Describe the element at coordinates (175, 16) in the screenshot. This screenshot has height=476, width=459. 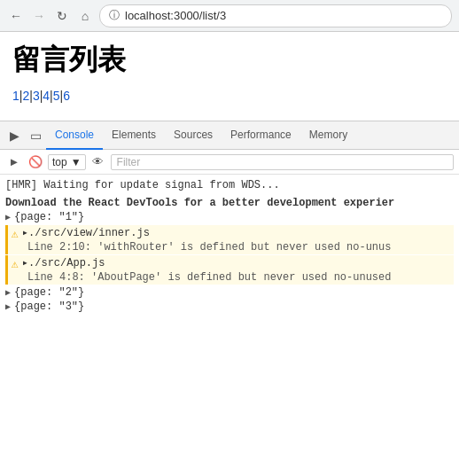
I see `url-text: localhost:3000/list/3` at that location.